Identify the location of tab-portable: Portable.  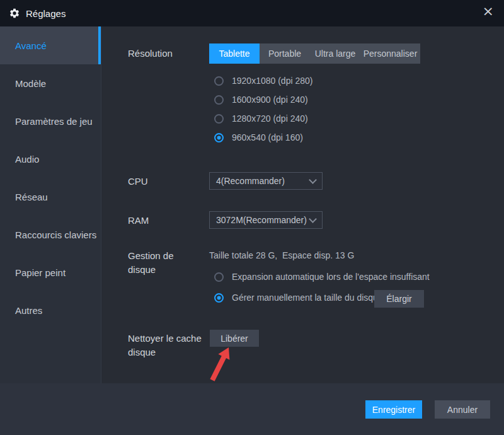
(285, 54).